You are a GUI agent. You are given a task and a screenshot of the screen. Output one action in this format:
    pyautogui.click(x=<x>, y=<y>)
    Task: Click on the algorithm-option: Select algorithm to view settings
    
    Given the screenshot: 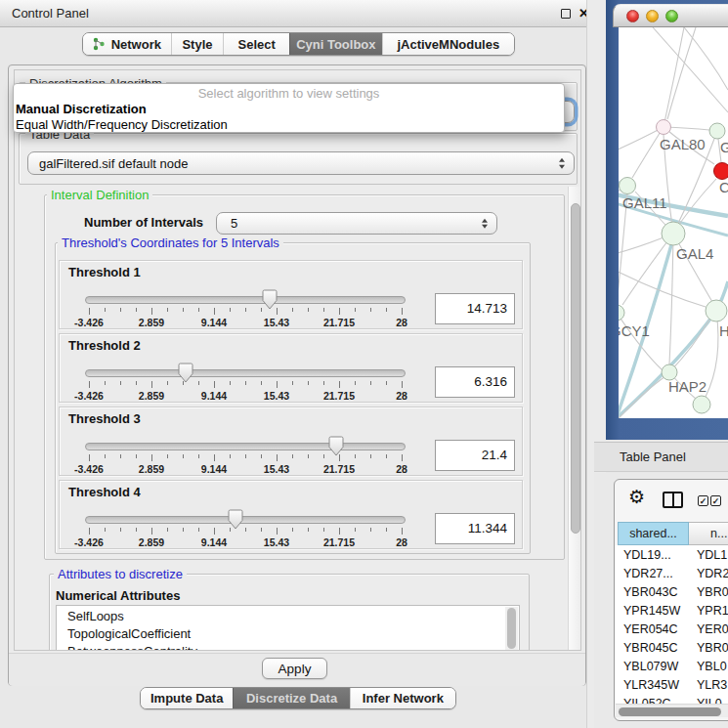 What is the action you would take?
    pyautogui.click(x=289, y=94)
    